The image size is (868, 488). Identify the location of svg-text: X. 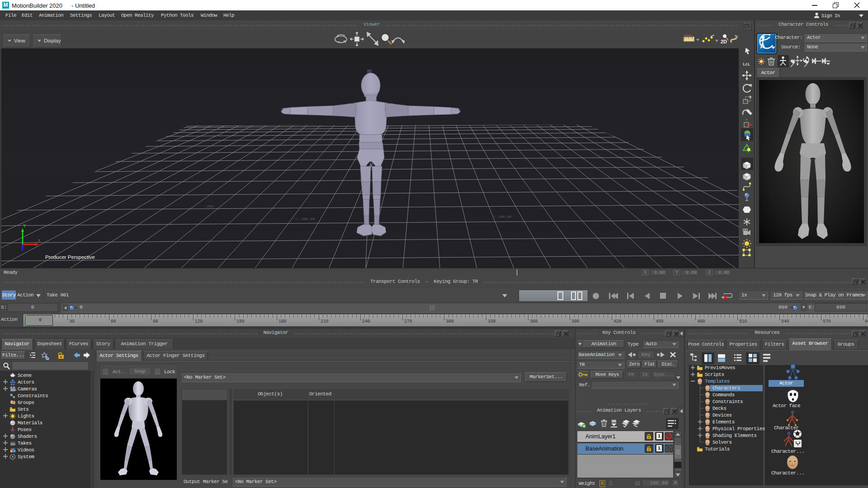
(39, 241).